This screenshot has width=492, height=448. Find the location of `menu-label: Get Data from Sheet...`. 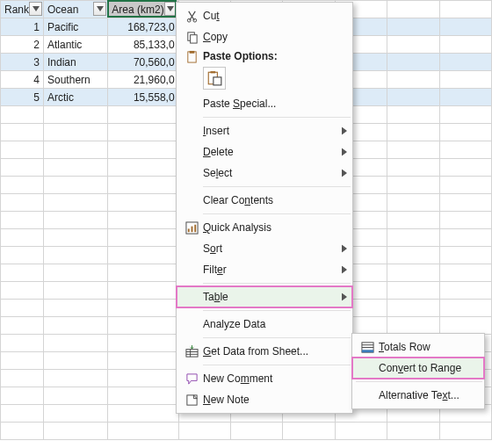

menu-label: Get Data from Sheet... is located at coordinates (270, 351).